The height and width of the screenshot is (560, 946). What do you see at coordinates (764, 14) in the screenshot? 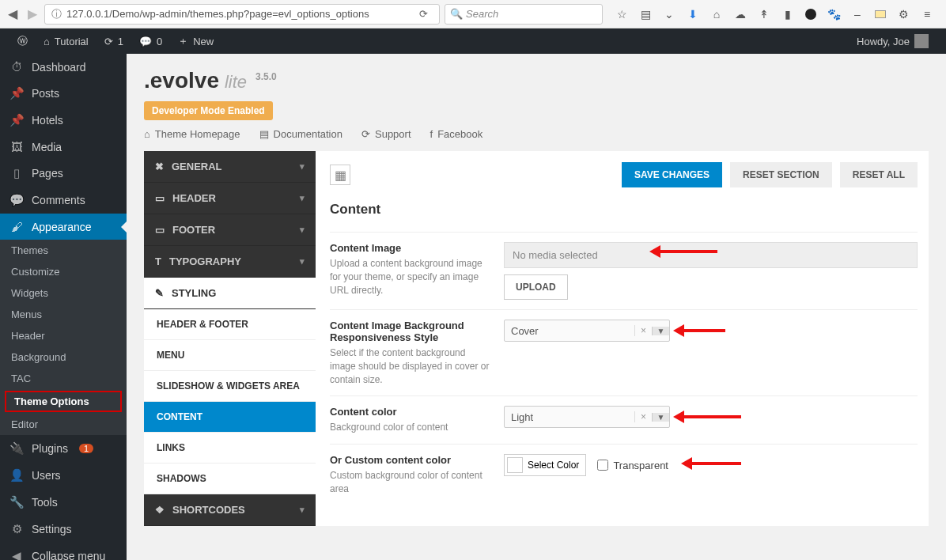
I see `pin-icon: ↟` at bounding box center [764, 14].